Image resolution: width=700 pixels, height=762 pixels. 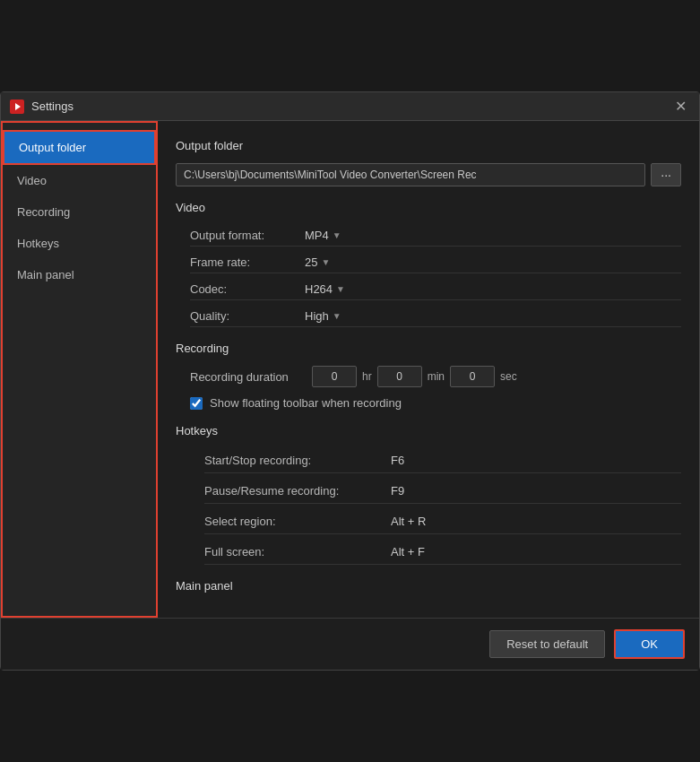 I want to click on close-button: ✕, so click(x=681, y=106).